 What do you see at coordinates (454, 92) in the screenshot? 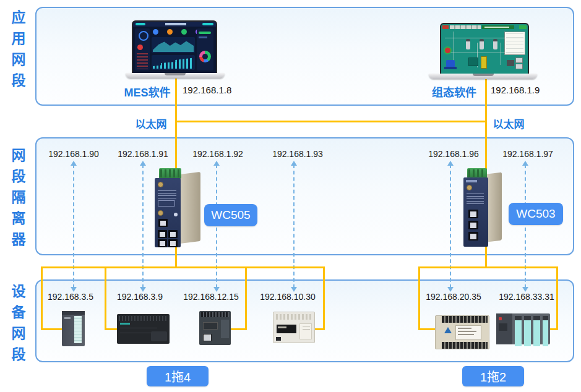
I see `scada-software-label: 组态软件` at bounding box center [454, 92].